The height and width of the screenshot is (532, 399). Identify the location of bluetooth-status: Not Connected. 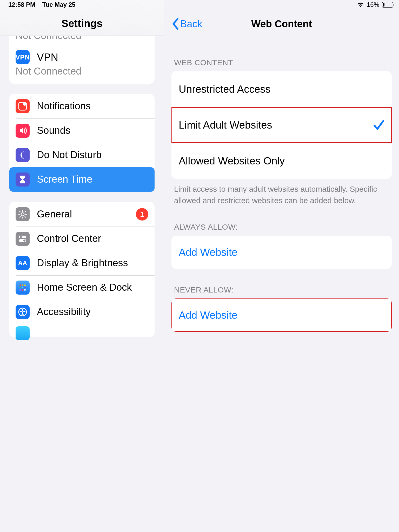
(82, 38).